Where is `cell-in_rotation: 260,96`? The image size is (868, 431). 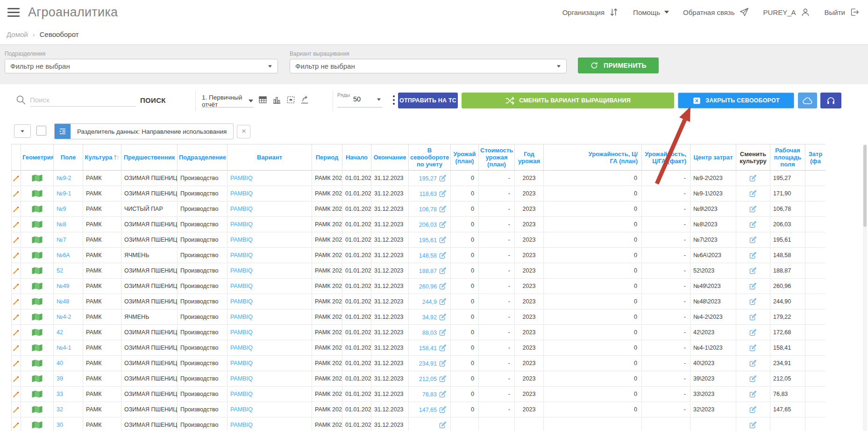
cell-in_rotation: 260,96 is located at coordinates (430, 286).